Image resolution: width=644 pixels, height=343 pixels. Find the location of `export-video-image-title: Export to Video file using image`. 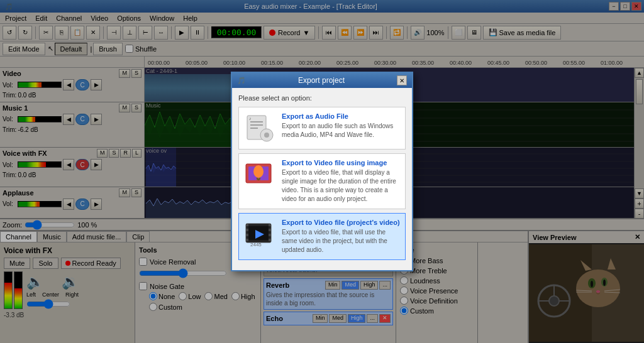

export-video-image-title: Export to Video file using image is located at coordinates (341, 163).